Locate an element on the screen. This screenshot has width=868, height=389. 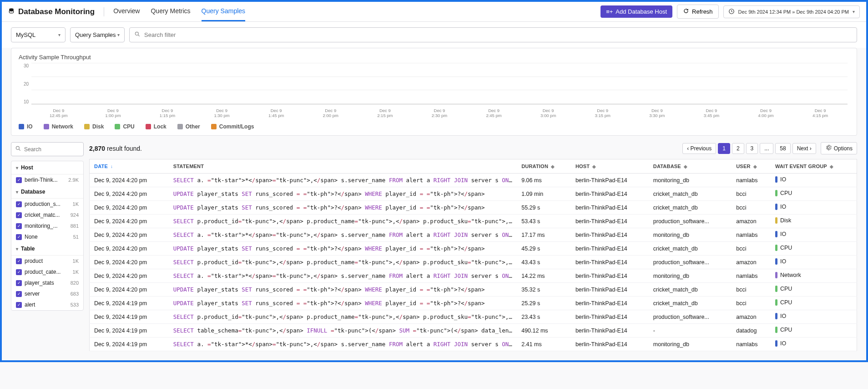
table-row: Dec 9, 2024 4:19 pmSELECT p.product_id="… is located at coordinates (473, 317).